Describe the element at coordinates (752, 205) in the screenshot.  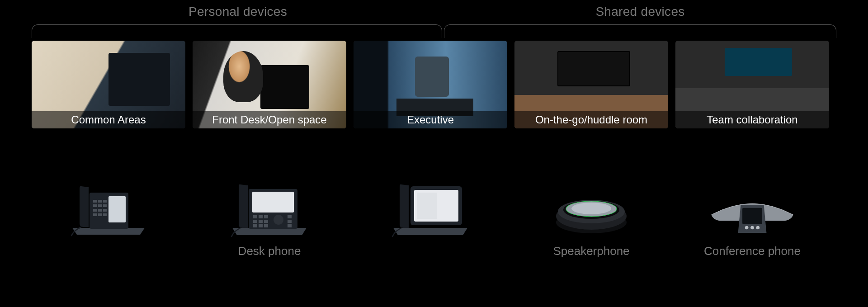
I see `conference-phone-icon` at that location.